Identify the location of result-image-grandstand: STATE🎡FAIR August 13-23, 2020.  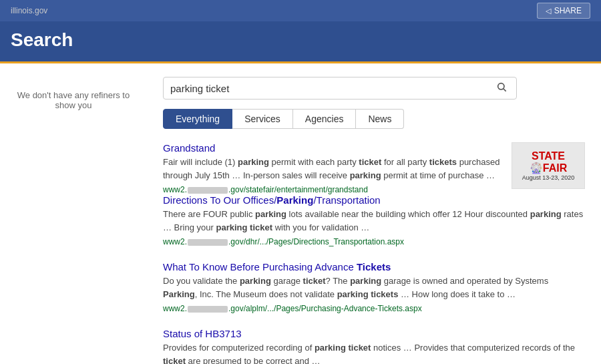
(548, 166).